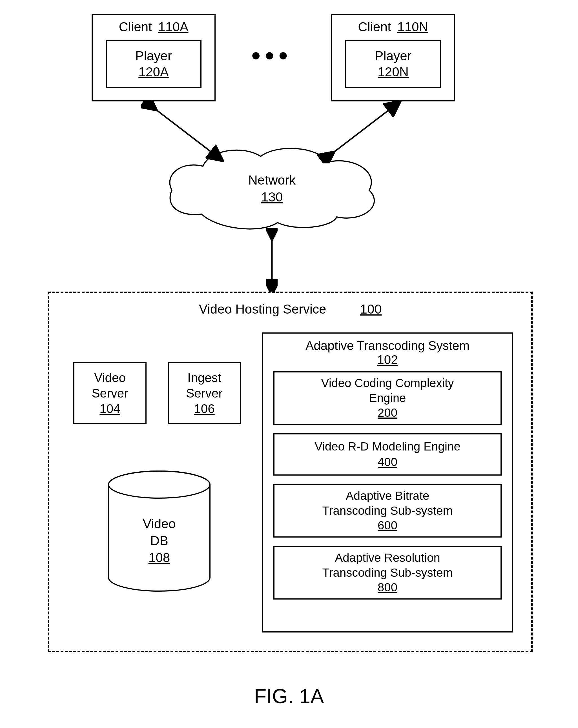 This screenshot has width=578, height=728. Describe the element at coordinates (110, 393) in the screenshot. I see `video-server-box: Video Server 104` at that location.